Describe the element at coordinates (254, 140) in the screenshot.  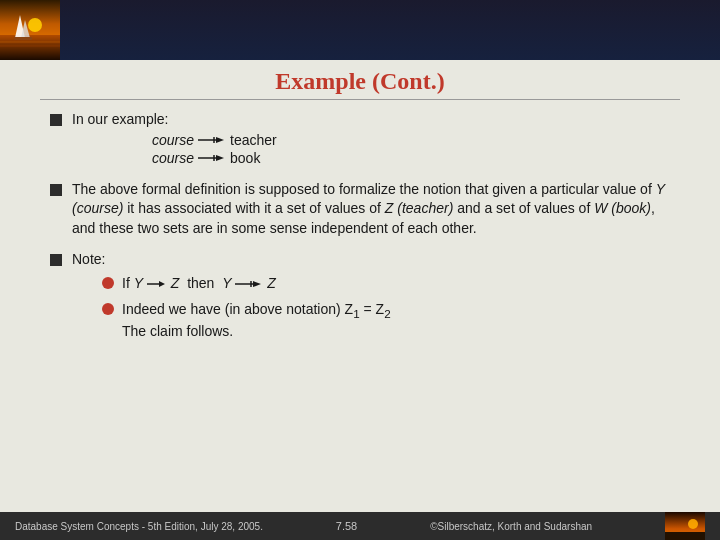
I see `teacher-word: teacher` at that location.